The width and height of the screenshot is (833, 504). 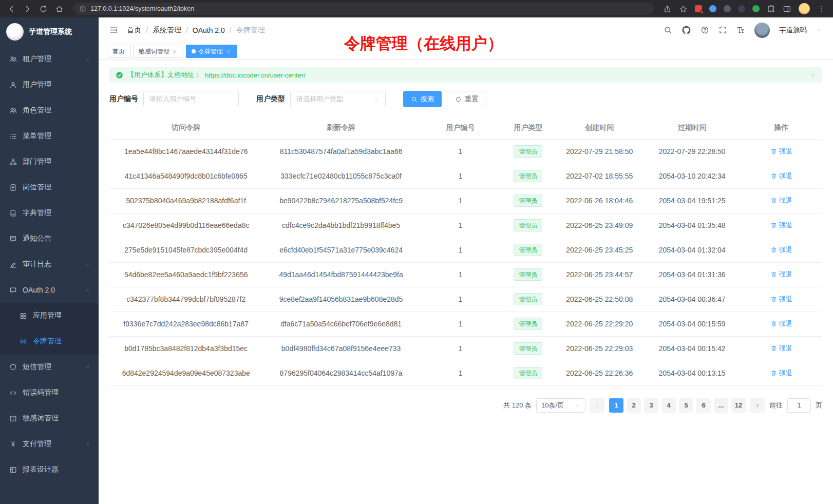 I want to click on search-icon, so click(x=668, y=30).